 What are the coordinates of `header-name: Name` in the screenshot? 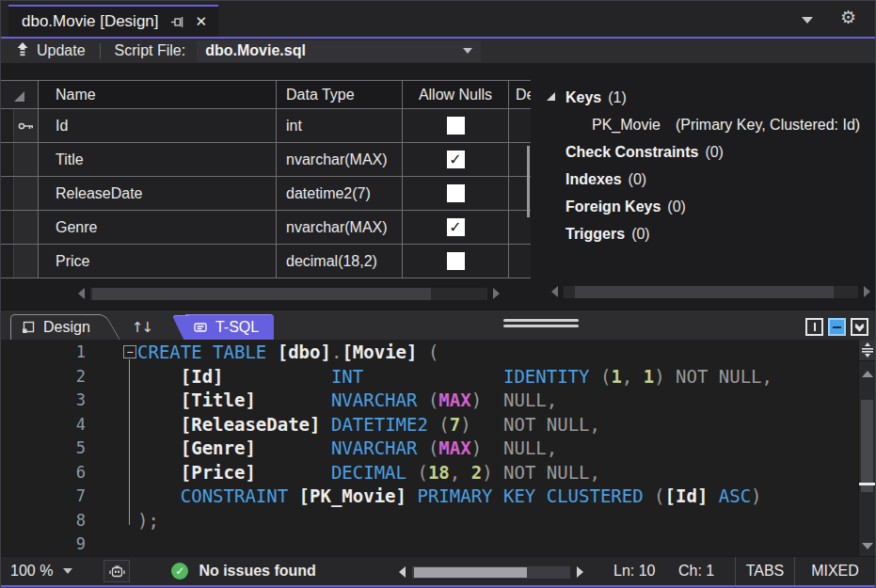 It's located at (158, 94).